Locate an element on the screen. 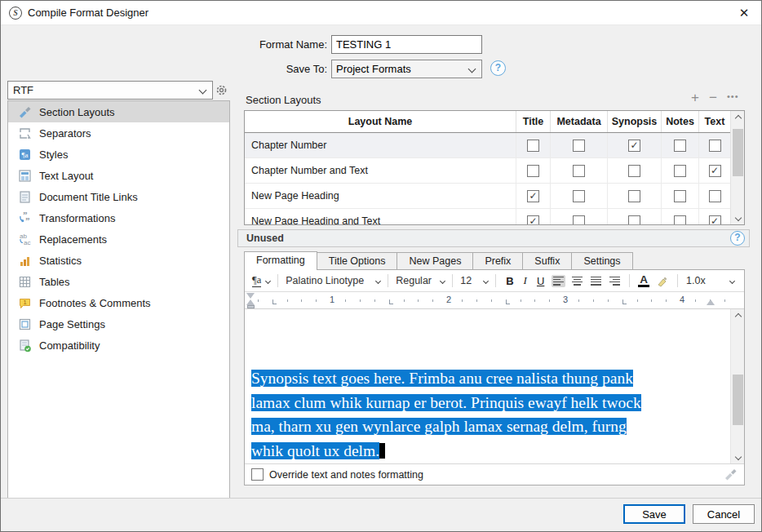 The width and height of the screenshot is (762, 532). remove-layout-button: − is located at coordinates (713, 98).